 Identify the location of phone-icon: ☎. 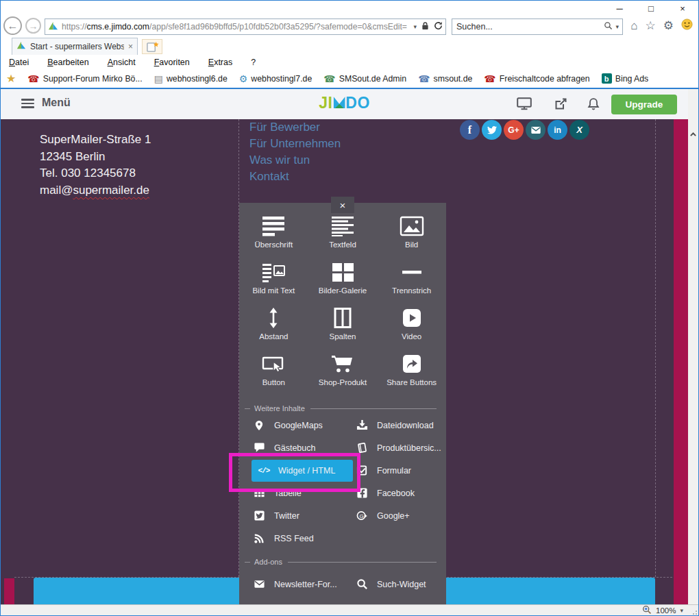
(33, 79).